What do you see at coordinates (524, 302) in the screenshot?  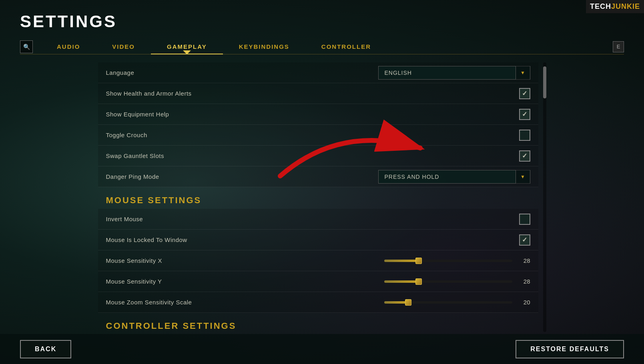 I see `zoom-sensitivity-value: 20` at bounding box center [524, 302].